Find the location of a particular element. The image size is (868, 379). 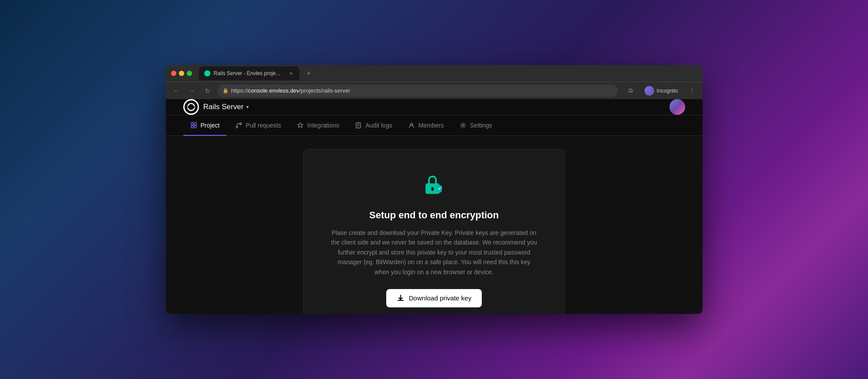

avatar is located at coordinates (677, 107).